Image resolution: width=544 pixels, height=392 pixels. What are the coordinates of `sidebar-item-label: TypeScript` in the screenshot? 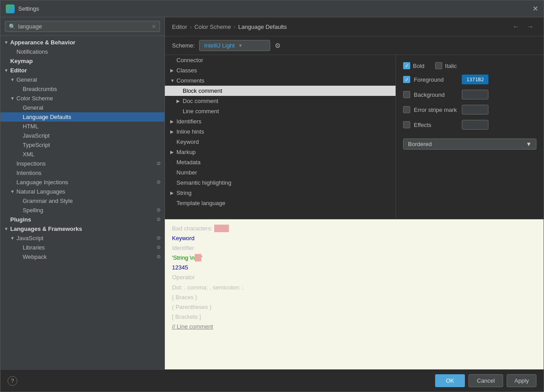 It's located at (92, 145).